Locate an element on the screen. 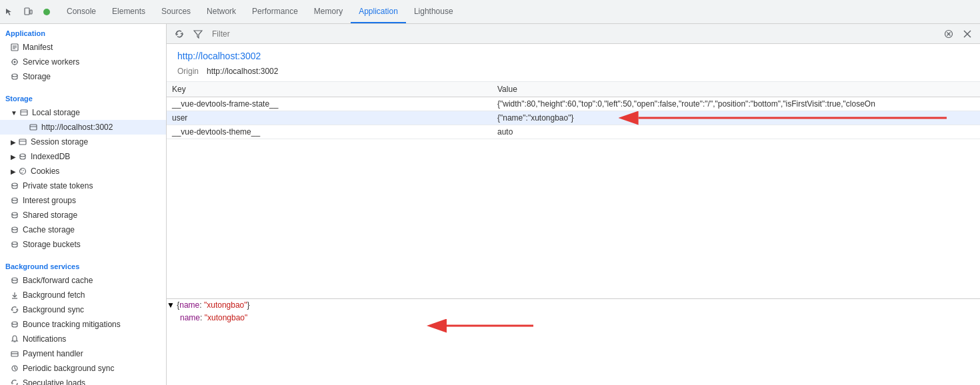  table-cell-key: __vue-devtools-theme__ is located at coordinates (329, 132).